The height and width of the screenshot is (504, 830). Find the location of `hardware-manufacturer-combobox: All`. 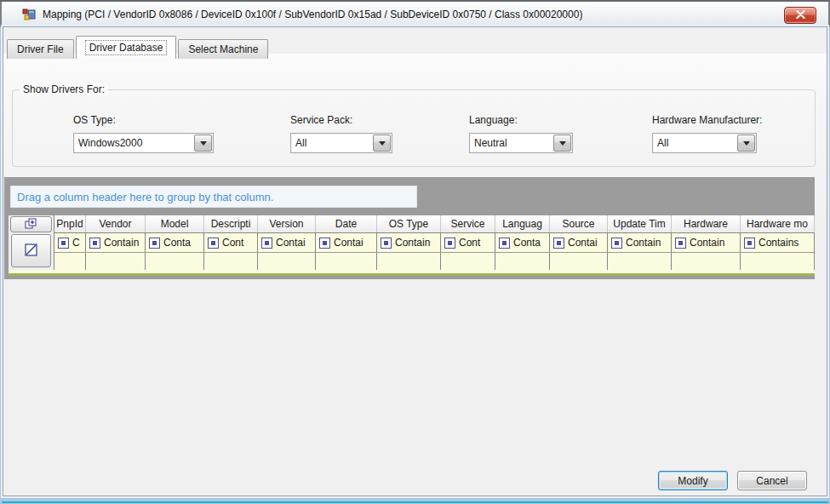

hardware-manufacturer-combobox: All is located at coordinates (705, 143).